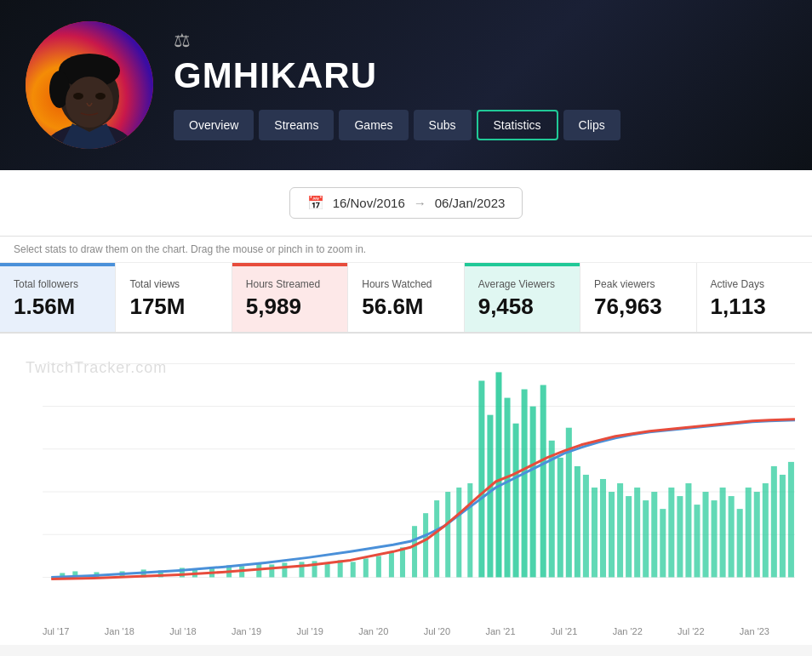 The height and width of the screenshot is (656, 812). I want to click on nav-tabs: Overview Streams Games Subs Statistics C…, so click(480, 125).